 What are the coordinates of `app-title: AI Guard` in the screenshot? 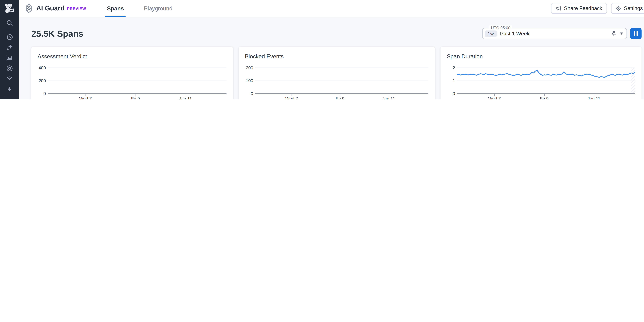 It's located at (50, 8).